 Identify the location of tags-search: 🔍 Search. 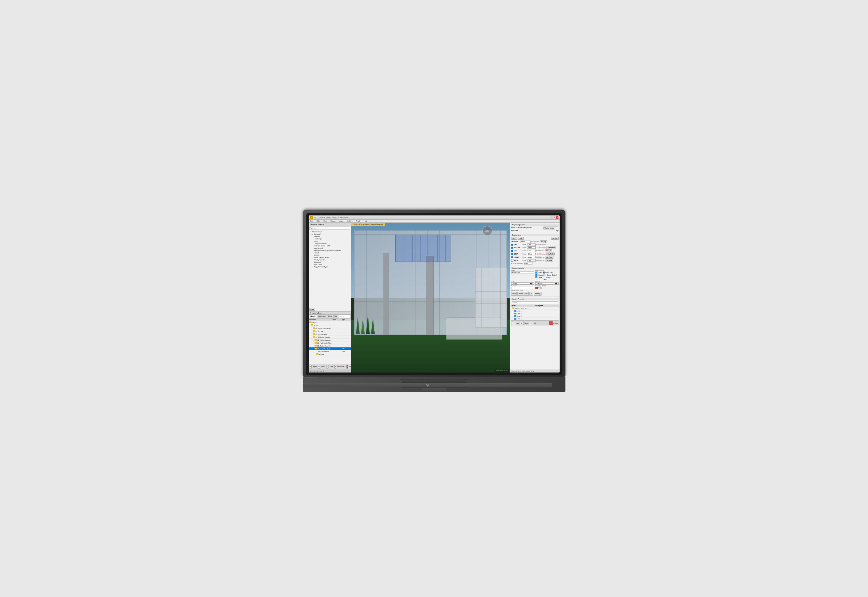
(330, 228).